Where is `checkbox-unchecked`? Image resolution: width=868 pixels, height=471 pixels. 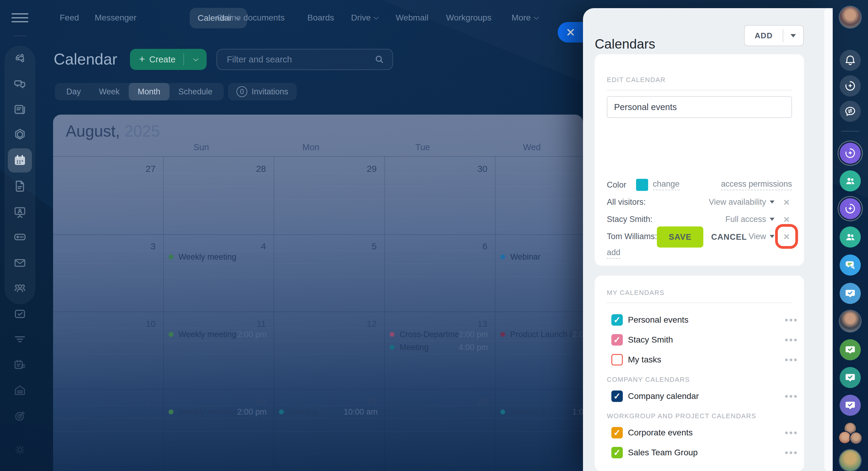
checkbox-unchecked is located at coordinates (617, 360).